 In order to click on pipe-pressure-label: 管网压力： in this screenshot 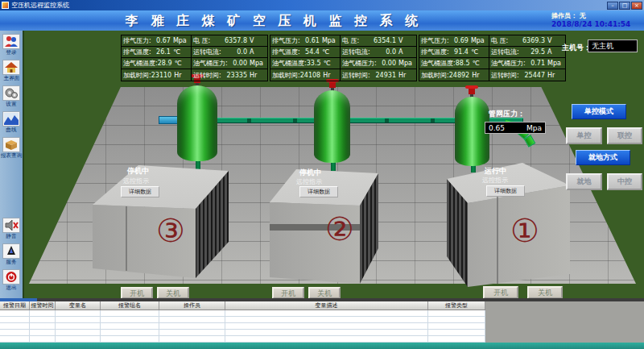, I will do `click(507, 114)`.